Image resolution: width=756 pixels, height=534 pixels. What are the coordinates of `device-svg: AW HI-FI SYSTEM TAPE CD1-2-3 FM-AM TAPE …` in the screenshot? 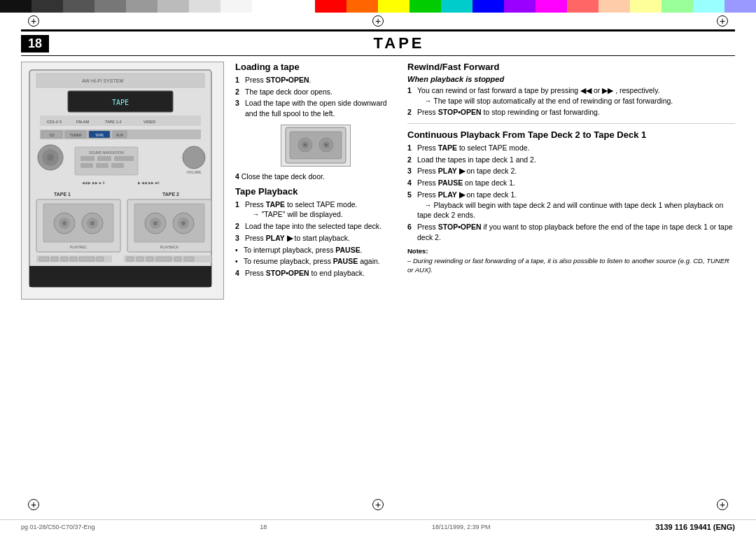 It's located at (120, 178).